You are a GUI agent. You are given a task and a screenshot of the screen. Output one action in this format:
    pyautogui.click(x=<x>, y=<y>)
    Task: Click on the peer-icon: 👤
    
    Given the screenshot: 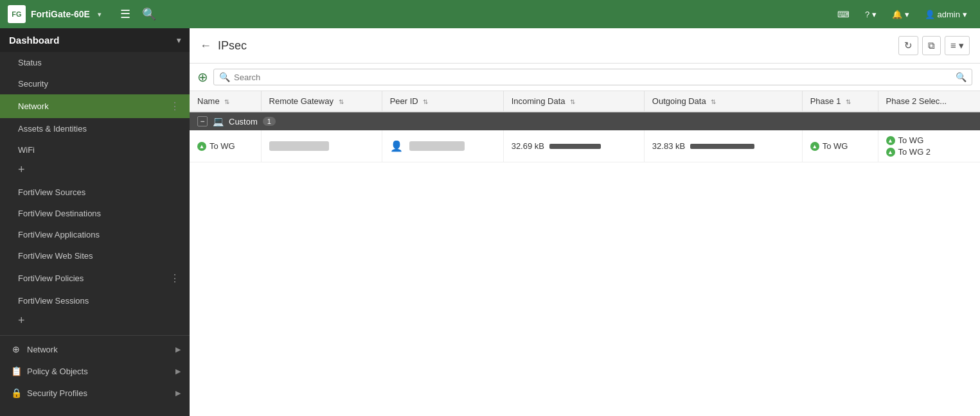 What is the action you would take?
    pyautogui.click(x=396, y=146)
    